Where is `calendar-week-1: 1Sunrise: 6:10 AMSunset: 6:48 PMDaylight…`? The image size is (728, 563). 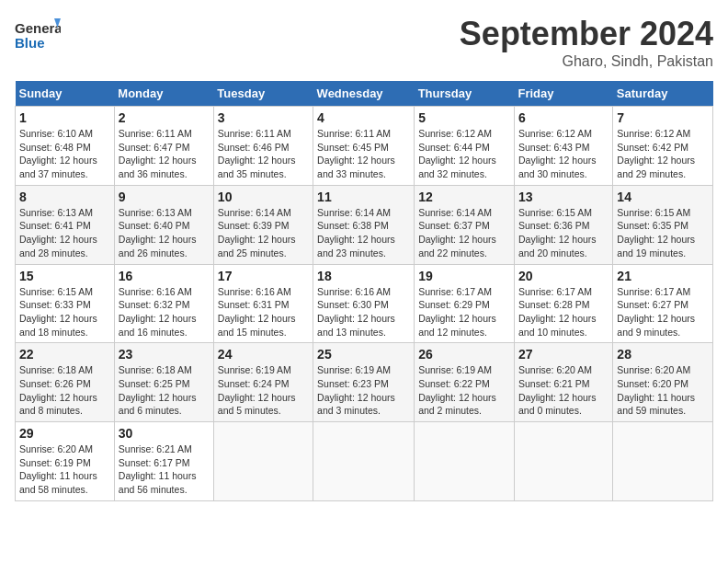 calendar-week-1: 1Sunrise: 6:10 AMSunset: 6:48 PMDaylight… is located at coordinates (364, 146).